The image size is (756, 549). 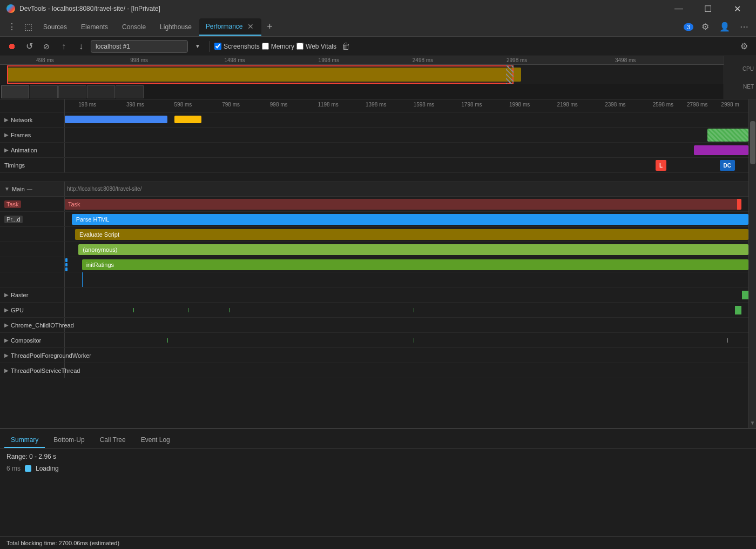 I want to click on overview-tick-5: 2498 ms, so click(x=423, y=61).